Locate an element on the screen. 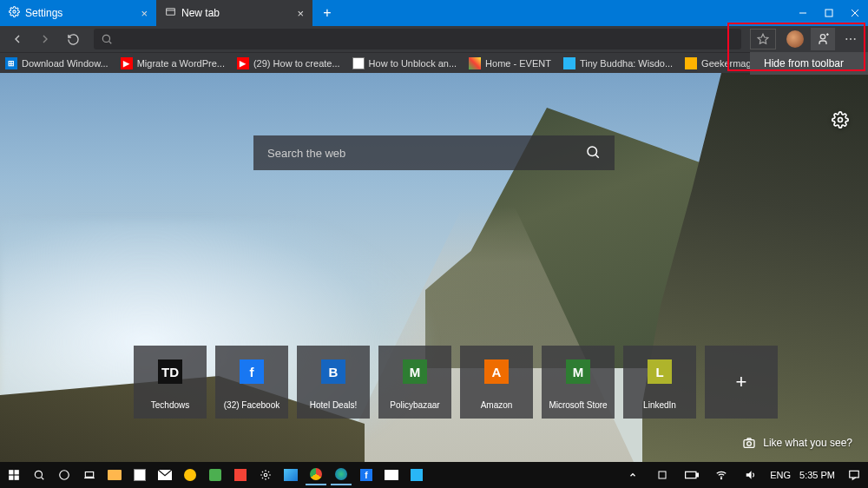  quick-link-tile: LLinkedIn is located at coordinates (660, 382).